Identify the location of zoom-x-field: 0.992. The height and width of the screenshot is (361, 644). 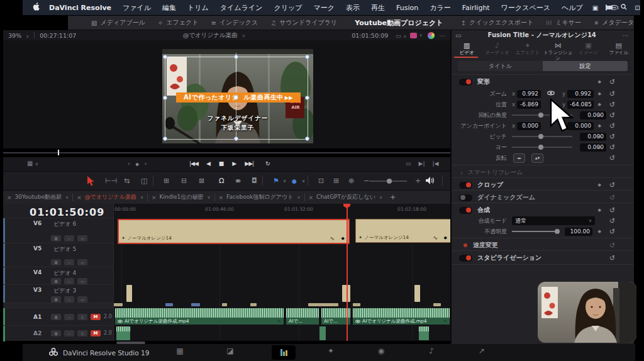
(529, 94).